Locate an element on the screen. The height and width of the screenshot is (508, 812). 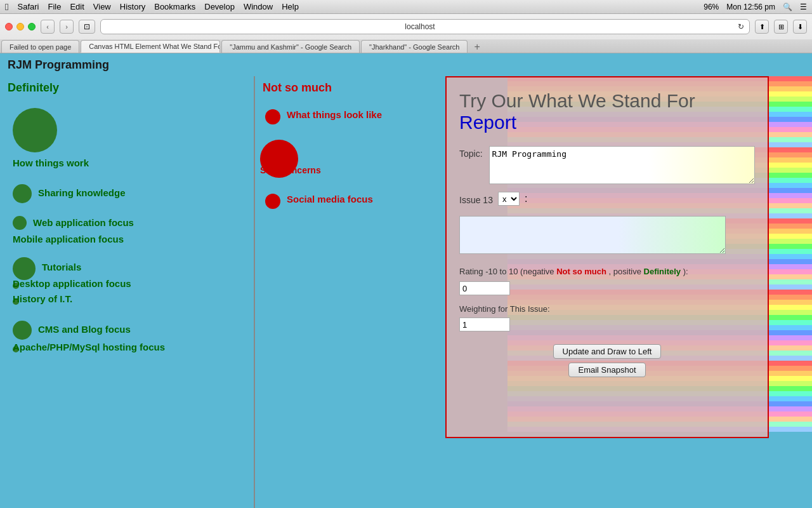
email-snapshot-button: Email Snapshot is located at coordinates (606, 370).